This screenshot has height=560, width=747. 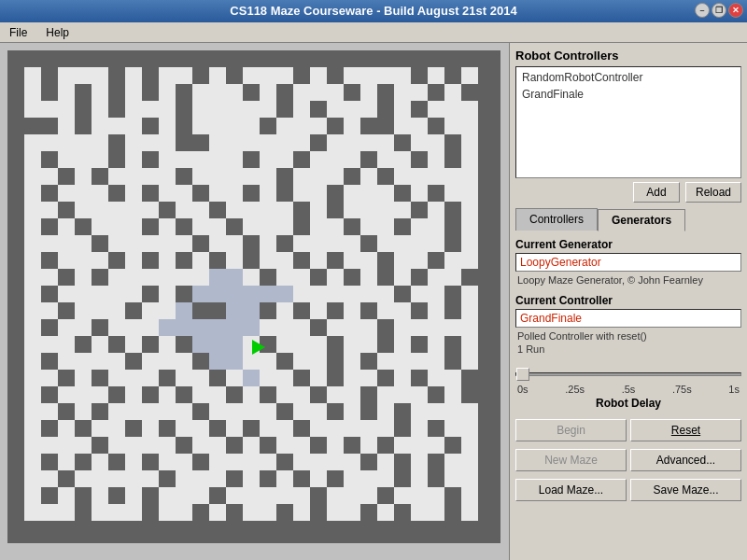 What do you see at coordinates (628, 374) in the screenshot?
I see `slider-line` at bounding box center [628, 374].